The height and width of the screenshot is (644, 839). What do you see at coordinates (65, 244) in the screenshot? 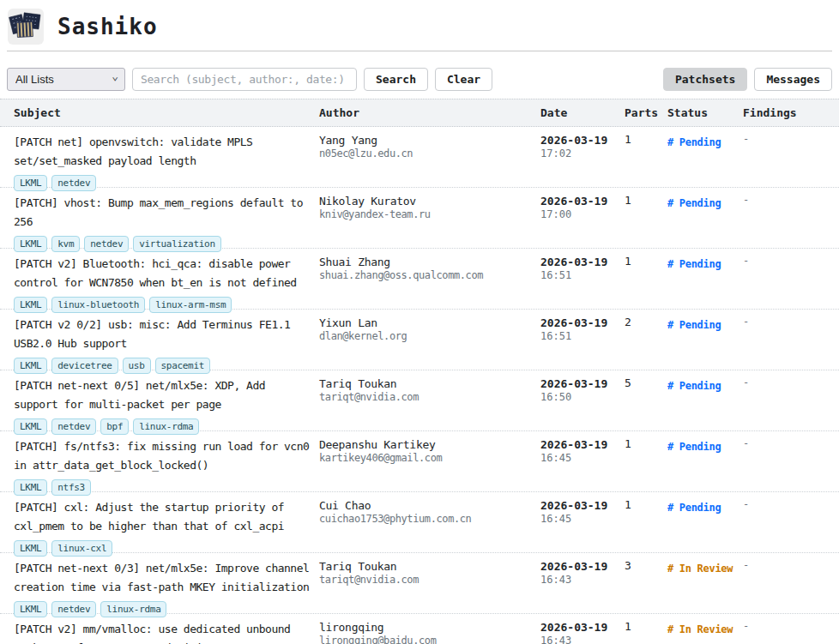
I see `tag-pill: kvm` at bounding box center [65, 244].